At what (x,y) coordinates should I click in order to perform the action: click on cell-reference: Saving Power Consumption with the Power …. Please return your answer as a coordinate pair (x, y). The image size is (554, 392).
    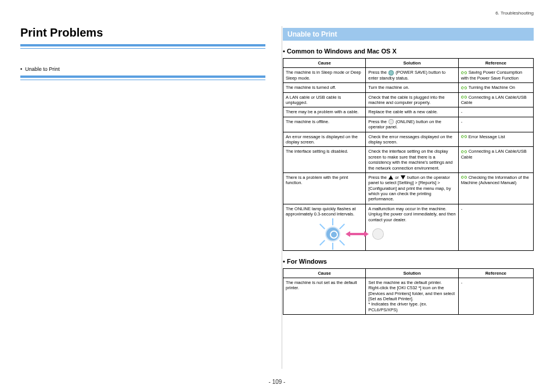
    Looking at the image, I should click on (496, 75).